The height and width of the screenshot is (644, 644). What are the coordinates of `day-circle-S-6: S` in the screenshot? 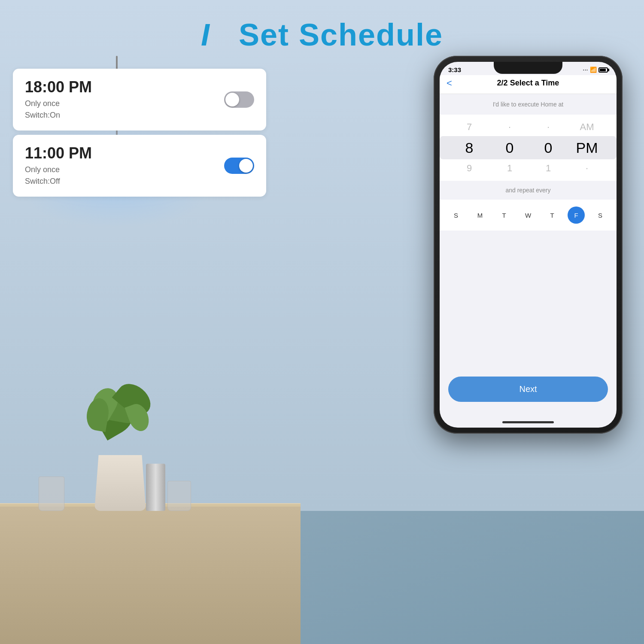 It's located at (600, 215).